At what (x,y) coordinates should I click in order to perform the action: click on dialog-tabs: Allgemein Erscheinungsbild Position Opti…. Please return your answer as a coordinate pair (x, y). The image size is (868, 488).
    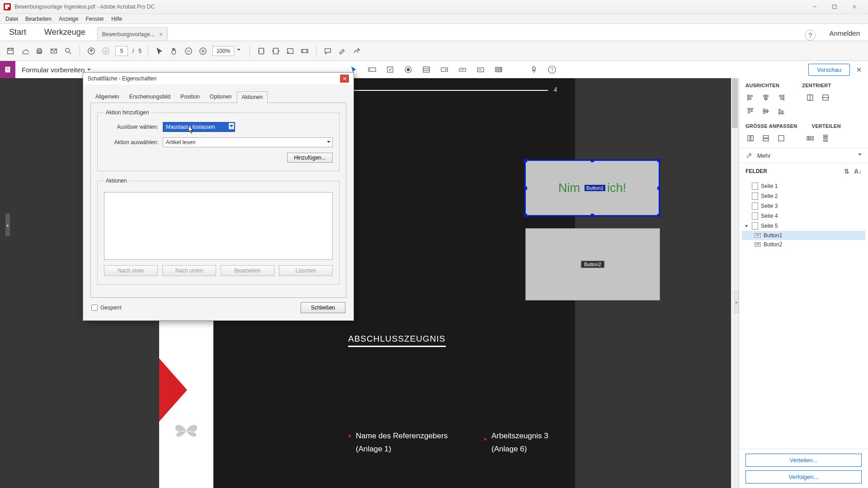
    Looking at the image, I should click on (218, 94).